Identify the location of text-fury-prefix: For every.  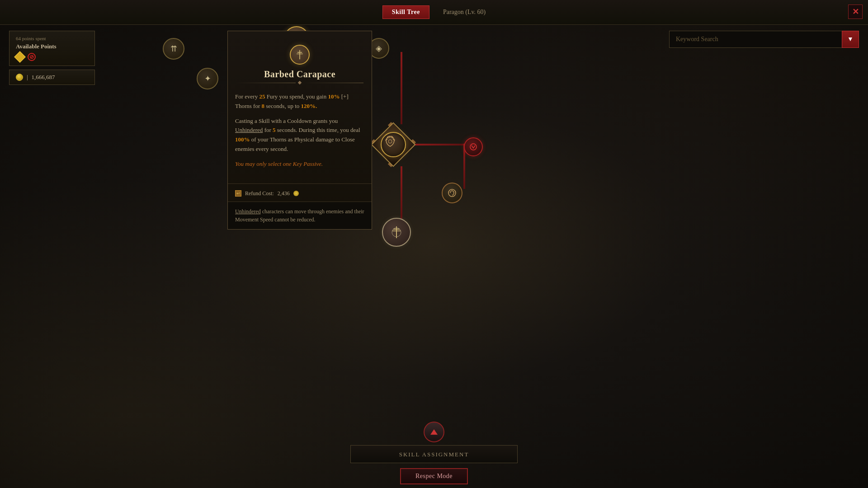
(247, 97).